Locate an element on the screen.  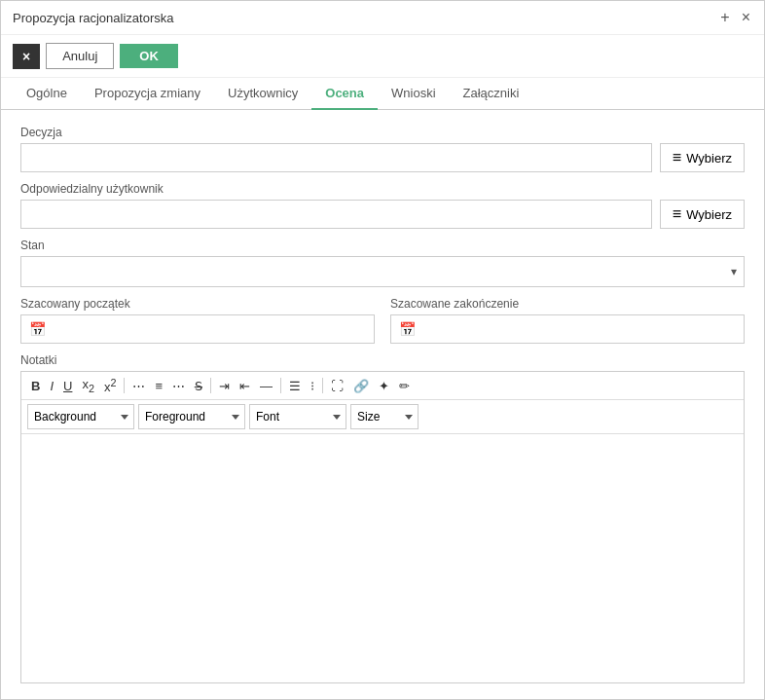
subscript-button: x2 is located at coordinates (88, 386).